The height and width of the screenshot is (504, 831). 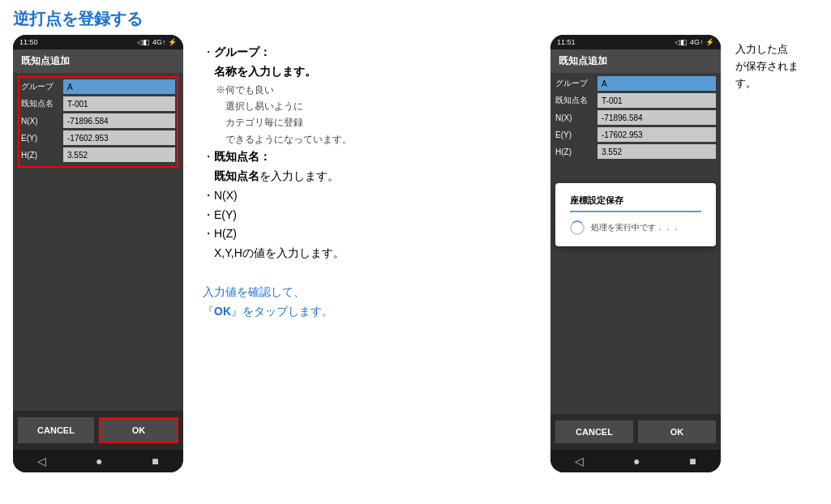 I want to click on phone1-nx-input, so click(x=119, y=121).